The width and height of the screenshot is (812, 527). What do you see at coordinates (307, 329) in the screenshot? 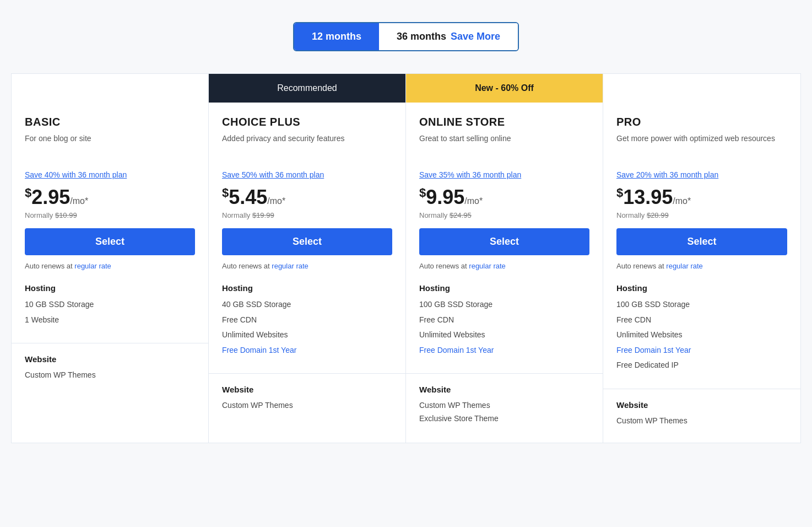
I see `features-section-choice-plus: Hosting40 GB SSD StorageFree CDNUnlimite…` at bounding box center [307, 329].